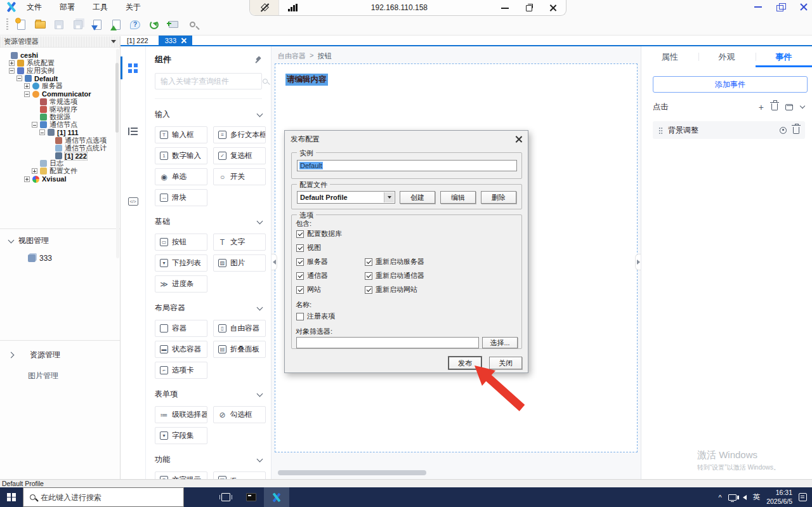 The height and width of the screenshot is (507, 812). I want to click on checkbox-restart-website: 重新启动网站, so click(391, 289).